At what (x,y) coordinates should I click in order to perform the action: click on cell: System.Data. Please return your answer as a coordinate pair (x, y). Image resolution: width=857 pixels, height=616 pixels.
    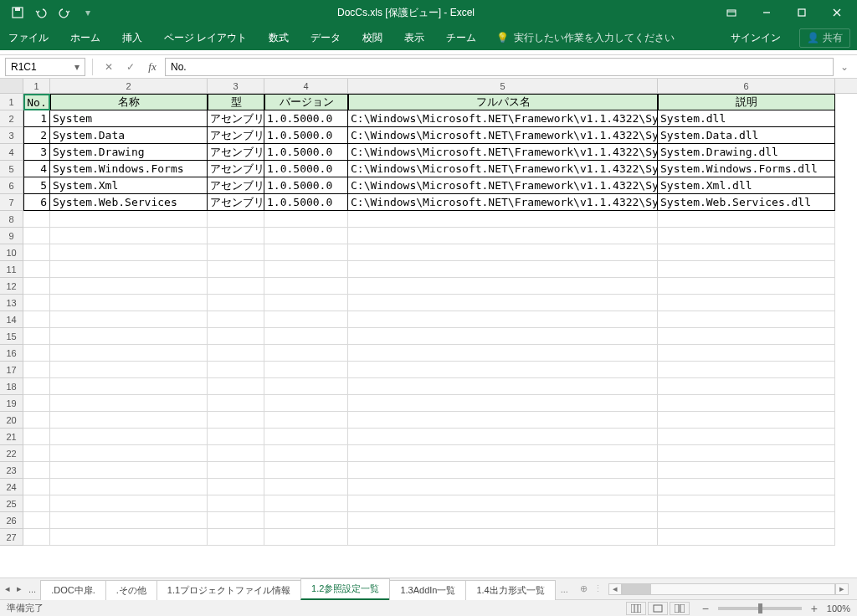
    Looking at the image, I should click on (129, 136).